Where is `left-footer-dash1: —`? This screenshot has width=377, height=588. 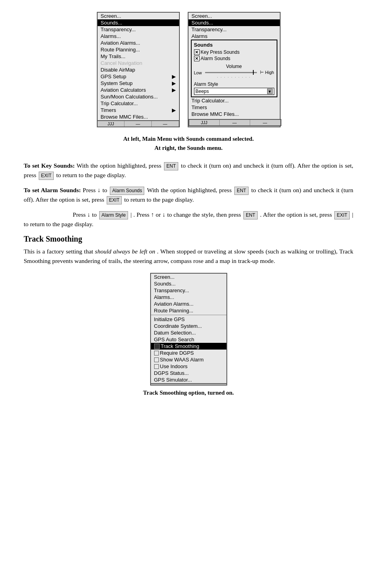
left-footer-dash1: — is located at coordinates (138, 124).